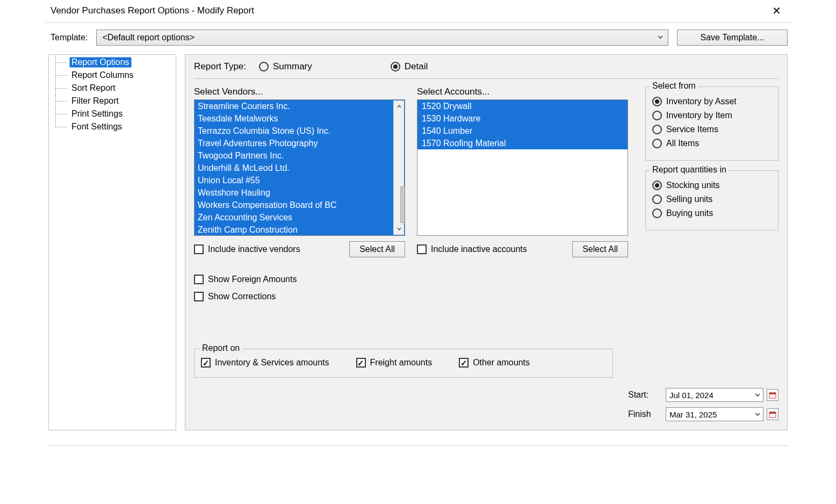 The width and height of the screenshot is (836, 504). What do you see at coordinates (112, 62) in the screenshot?
I see `sidebar-item-report-options: Report Options` at bounding box center [112, 62].